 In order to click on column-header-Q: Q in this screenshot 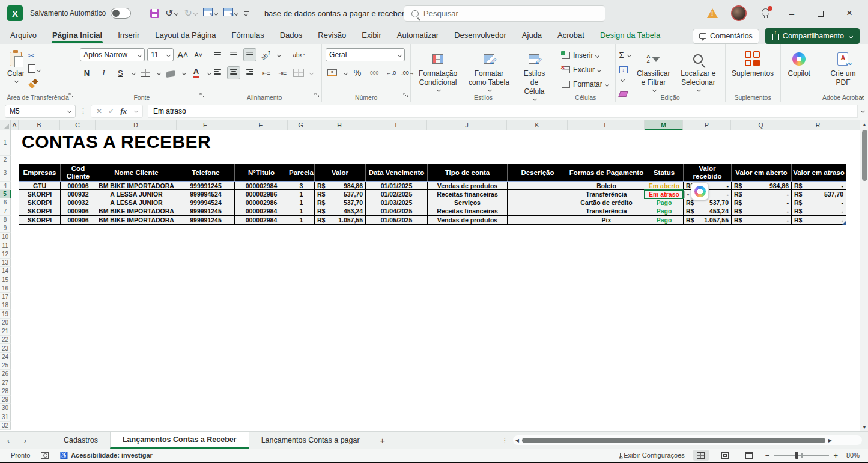, I will do `click(761, 125)`.